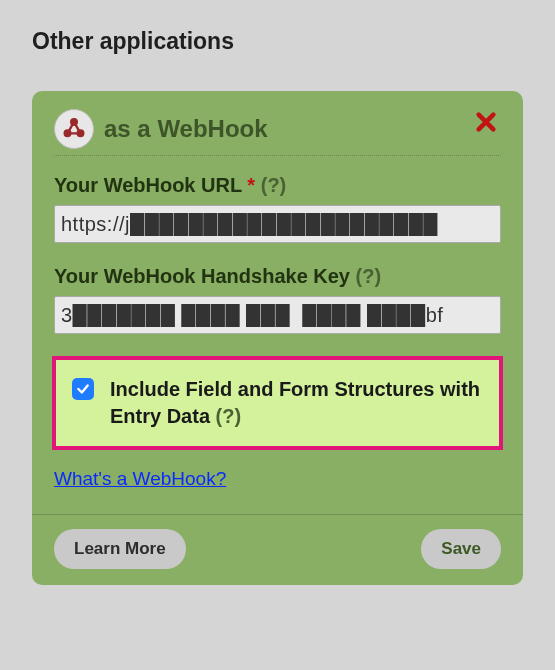 This screenshot has height=670, width=555. Describe the element at coordinates (278, 132) in the screenshot. I see `card-header: as a WebHook` at that location.